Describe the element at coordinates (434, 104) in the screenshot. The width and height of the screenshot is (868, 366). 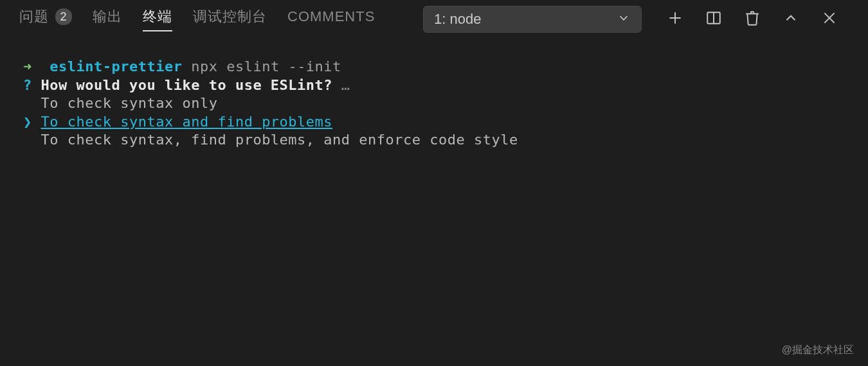
I see `terminal-option-1: To check syntax only` at that location.